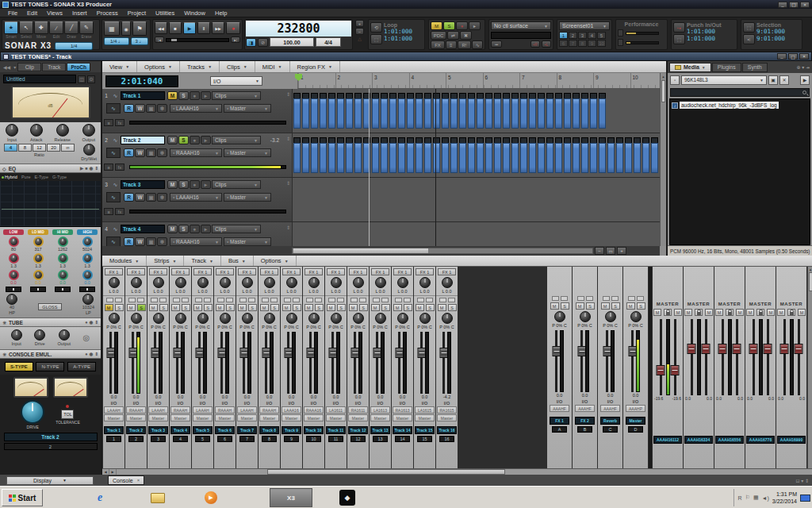  I want to click on track-view-hscrollbar: − ▭ +, so click(381, 251).